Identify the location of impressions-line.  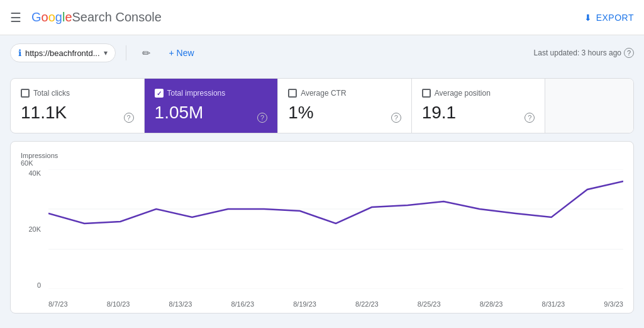
(336, 203).